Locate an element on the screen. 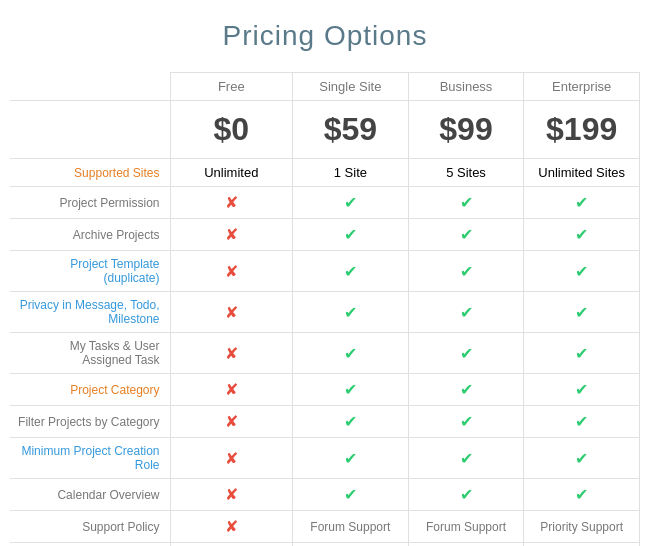  feature-label: Minimum Project Creation Role is located at coordinates (90, 458).